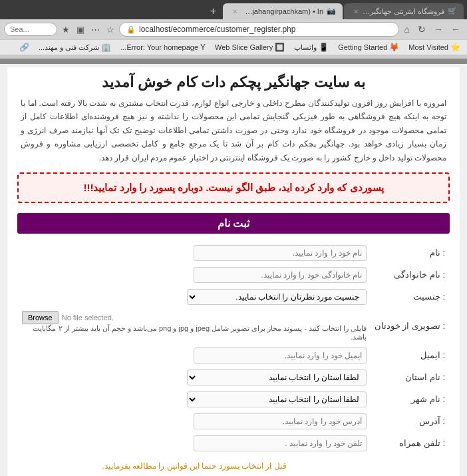 The height and width of the screenshot is (476, 467). I want to click on bookmark-extra: 🔗, so click(24, 47).